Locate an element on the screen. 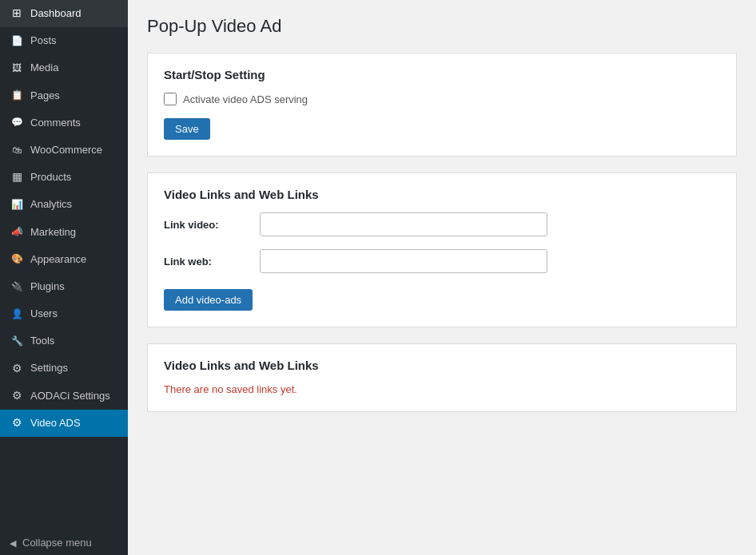 The image size is (756, 555). collapse-label: Collapse menu is located at coordinates (58, 543).